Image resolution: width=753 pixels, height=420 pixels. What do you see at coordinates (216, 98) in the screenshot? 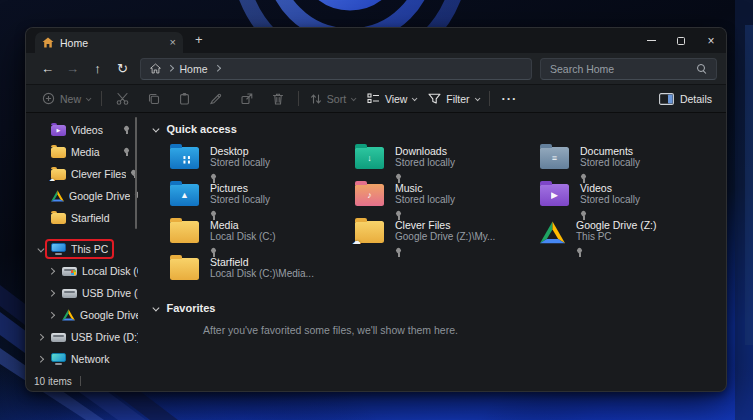
I see `rename-button` at bounding box center [216, 98].